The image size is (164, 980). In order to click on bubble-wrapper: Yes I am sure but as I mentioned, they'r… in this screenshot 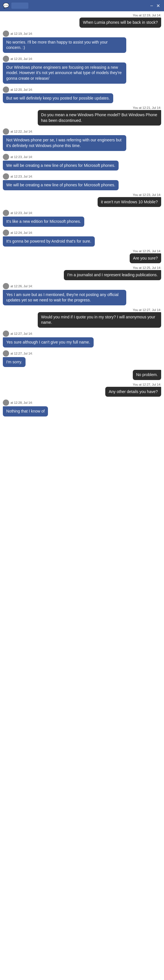, I will do `click(82, 298)`.